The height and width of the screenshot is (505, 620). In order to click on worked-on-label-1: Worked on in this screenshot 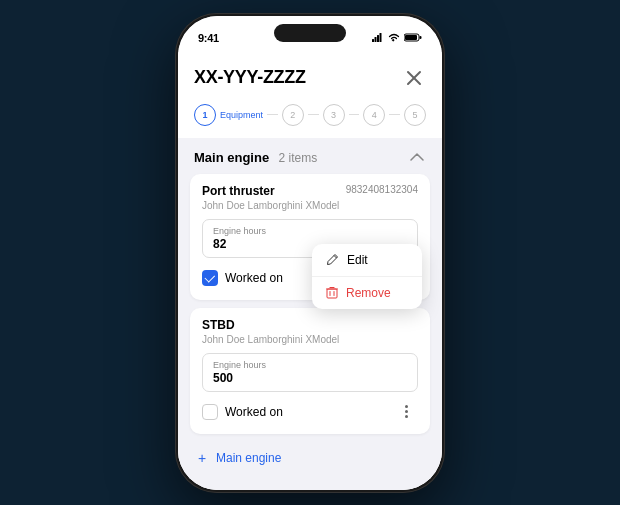, I will do `click(254, 278)`.